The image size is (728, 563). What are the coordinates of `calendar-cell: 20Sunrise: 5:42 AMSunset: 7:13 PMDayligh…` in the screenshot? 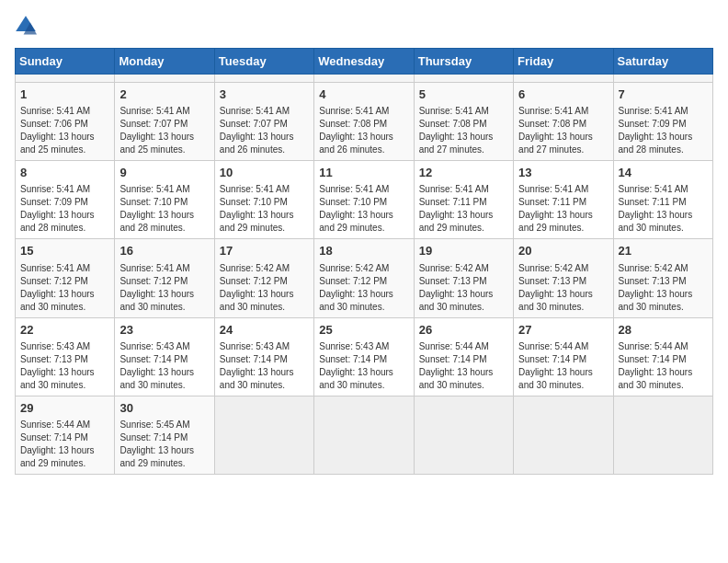 It's located at (563, 278).